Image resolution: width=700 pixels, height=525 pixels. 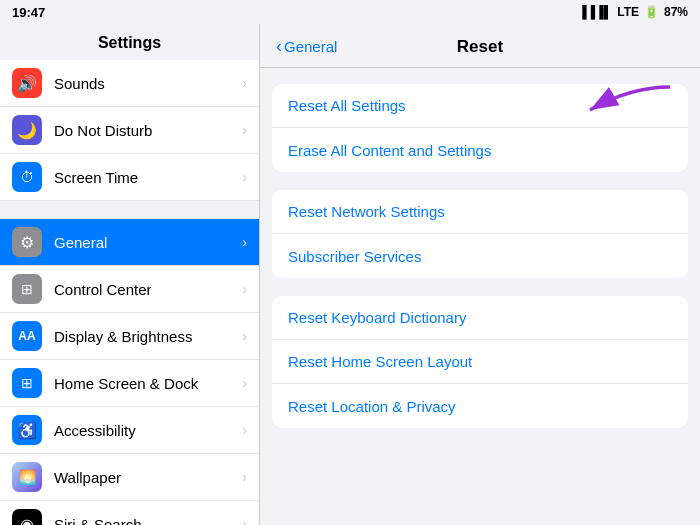 I want to click on settings-group-1: Reset All Settings Erase All Content and…, so click(x=480, y=128).